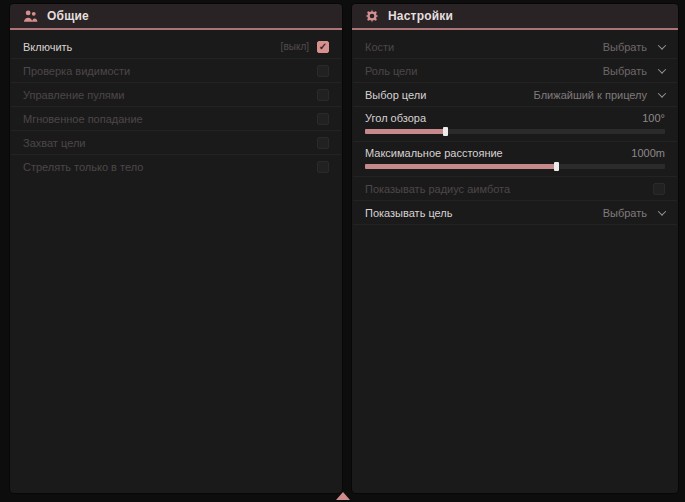  Describe the element at coordinates (634, 47) in the screenshot. I see `bones-dropdown: Выбрать` at that location.